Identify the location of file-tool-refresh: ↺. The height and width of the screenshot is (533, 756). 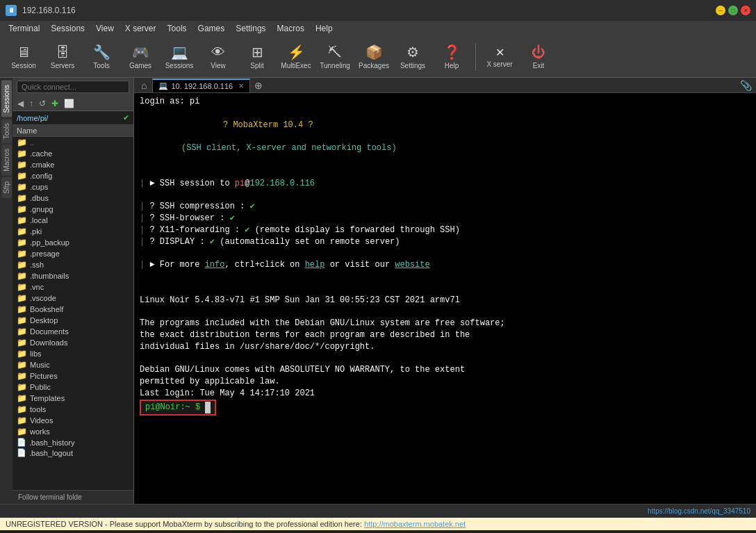
(42, 104).